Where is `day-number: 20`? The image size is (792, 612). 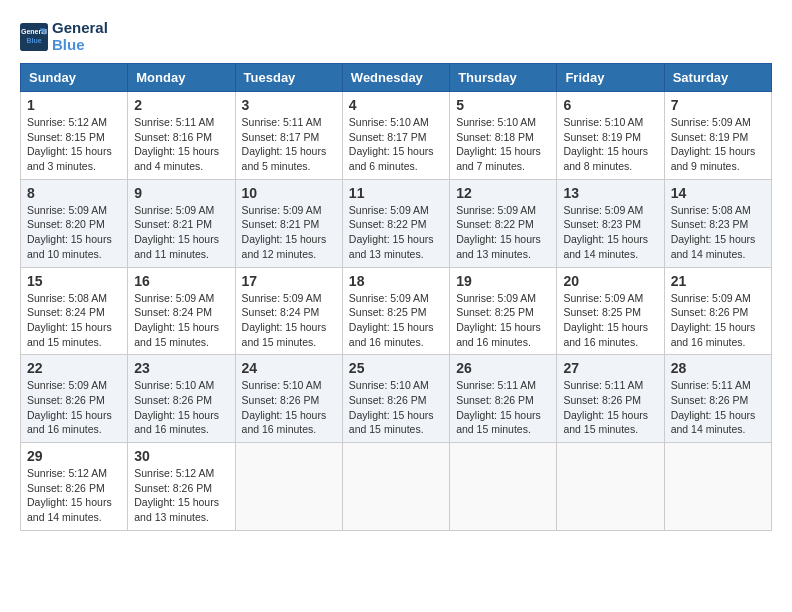 day-number: 20 is located at coordinates (610, 281).